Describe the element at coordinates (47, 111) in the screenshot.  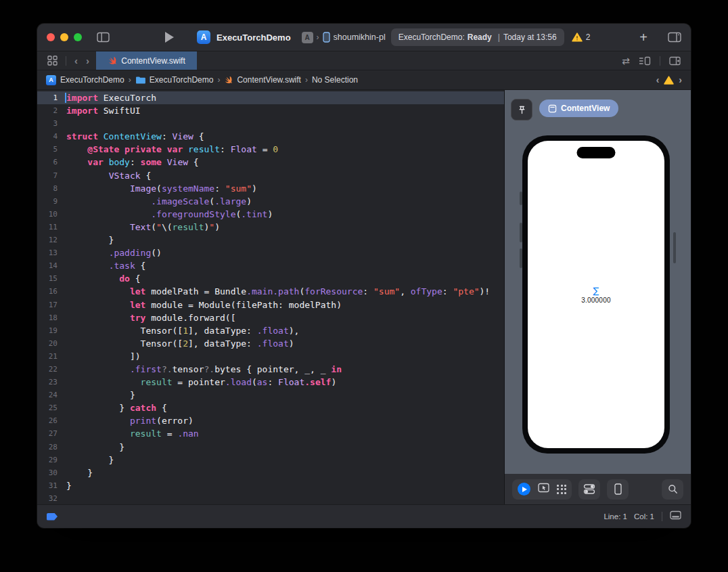
I see `line-number: 2` at that location.